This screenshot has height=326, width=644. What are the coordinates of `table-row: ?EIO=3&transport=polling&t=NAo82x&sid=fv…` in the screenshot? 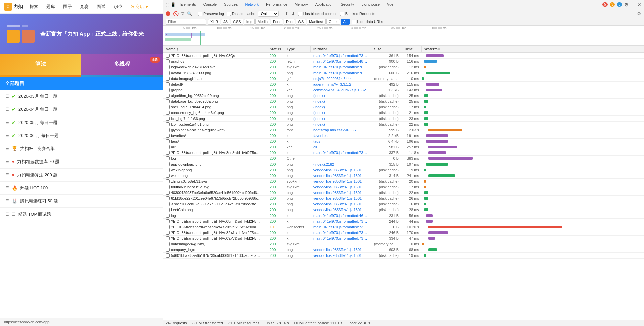 It's located at (403, 233).